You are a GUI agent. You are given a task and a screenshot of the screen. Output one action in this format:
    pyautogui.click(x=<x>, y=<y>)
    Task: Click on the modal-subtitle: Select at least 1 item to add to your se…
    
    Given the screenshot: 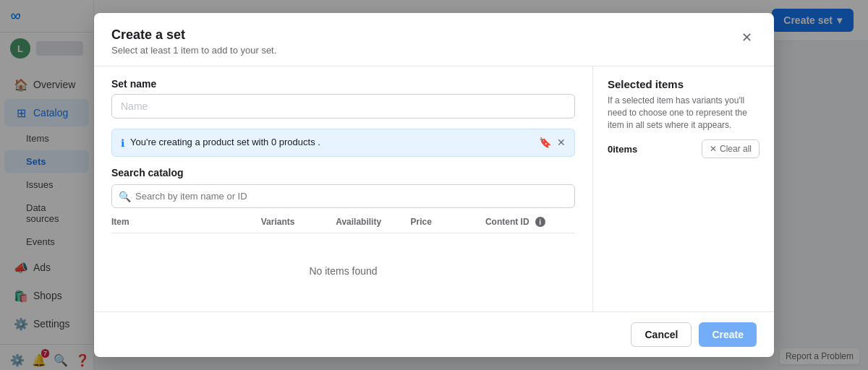 What is the action you would take?
    pyautogui.click(x=194, y=51)
    